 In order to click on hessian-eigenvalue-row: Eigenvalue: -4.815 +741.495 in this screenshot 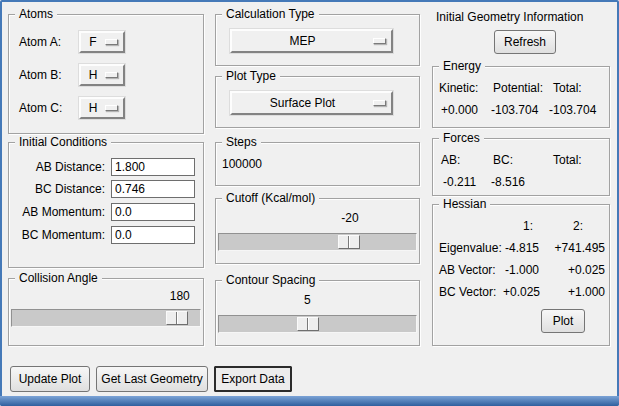, I will do `click(522, 248)`.